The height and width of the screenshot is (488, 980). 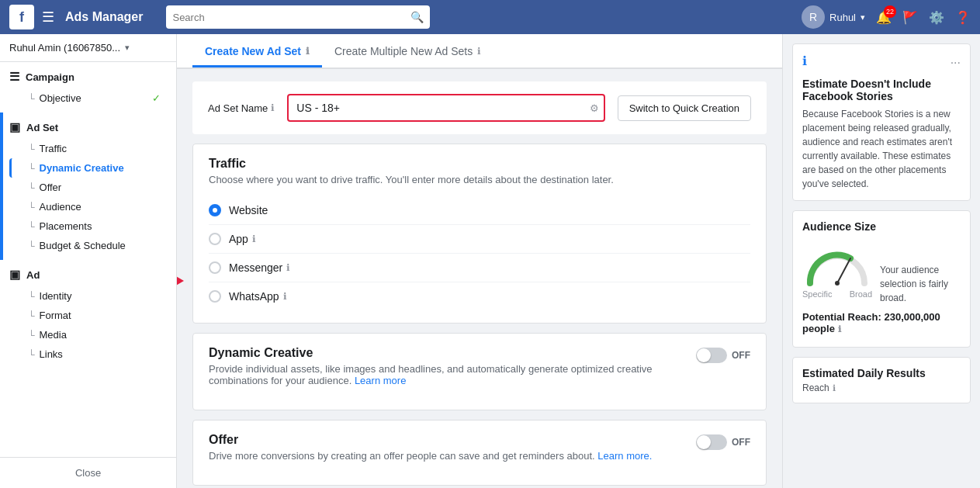 I want to click on campaign-header: ☰ Campaign, so click(x=88, y=77).